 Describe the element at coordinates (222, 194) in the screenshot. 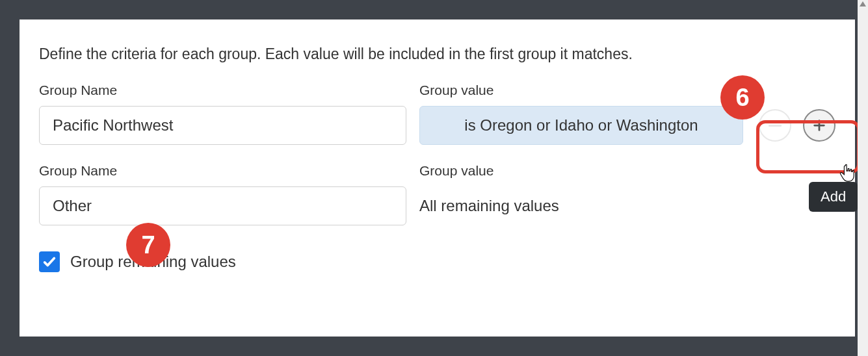

I see `group-name-field-2: Group Name` at that location.